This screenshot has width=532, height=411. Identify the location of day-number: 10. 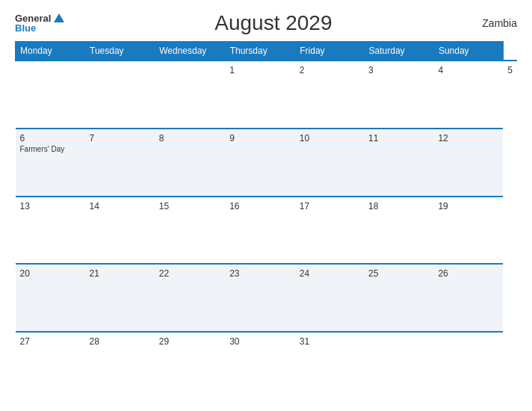
(330, 138).